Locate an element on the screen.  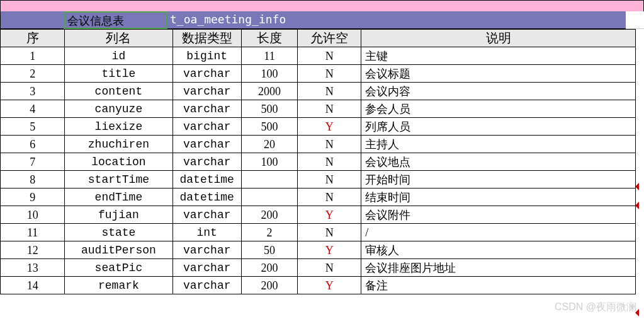
cell-desc: 结束时间 is located at coordinates (499, 197).